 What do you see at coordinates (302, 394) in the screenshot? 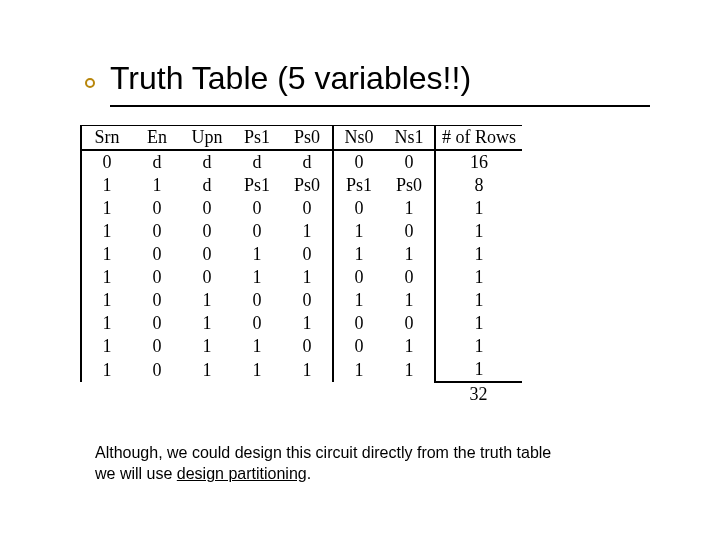
I see `sum-row: 32` at bounding box center [302, 394].